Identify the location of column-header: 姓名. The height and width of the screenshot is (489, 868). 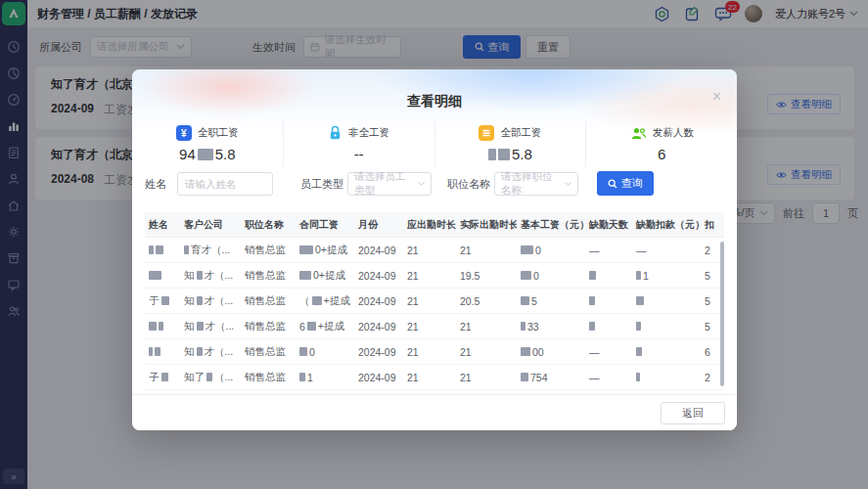
(162, 225).